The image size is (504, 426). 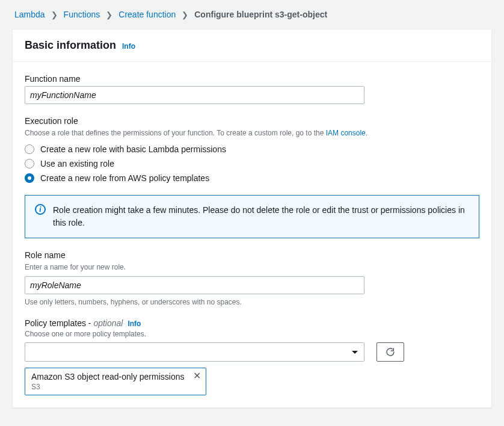 I want to click on radio-label: Use an existing role, so click(x=77, y=164).